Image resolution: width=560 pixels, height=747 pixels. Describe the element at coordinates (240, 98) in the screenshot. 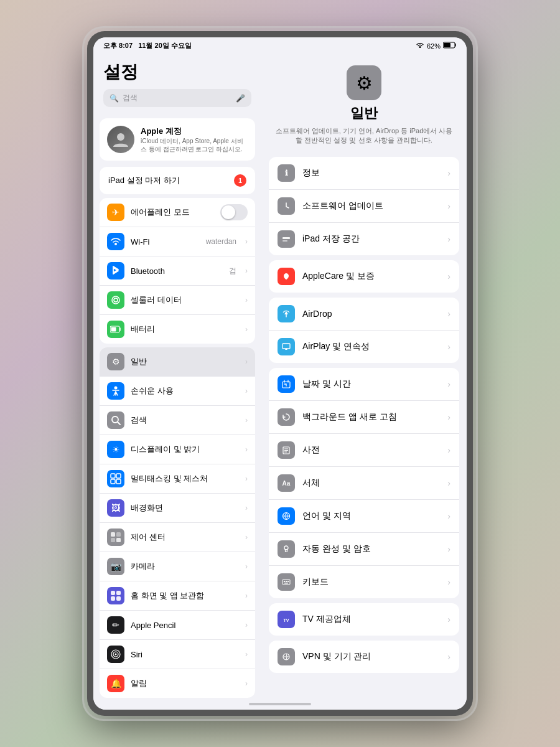

I see `mic-icon: 🎤` at that location.